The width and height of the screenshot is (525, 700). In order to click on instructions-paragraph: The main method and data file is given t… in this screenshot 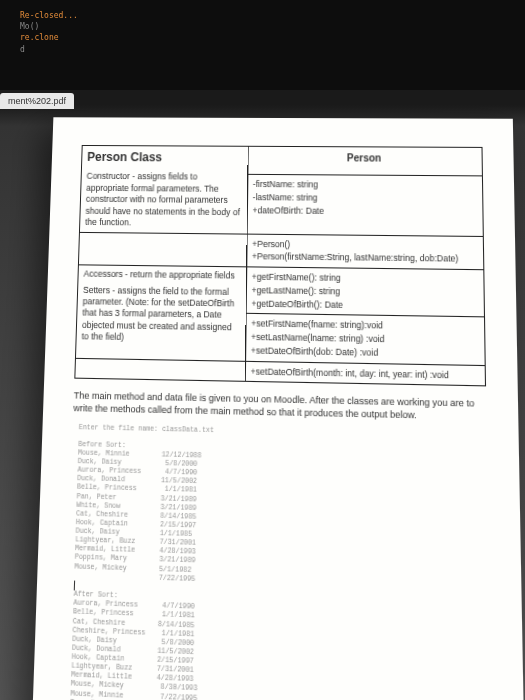, I will do `click(280, 406)`.